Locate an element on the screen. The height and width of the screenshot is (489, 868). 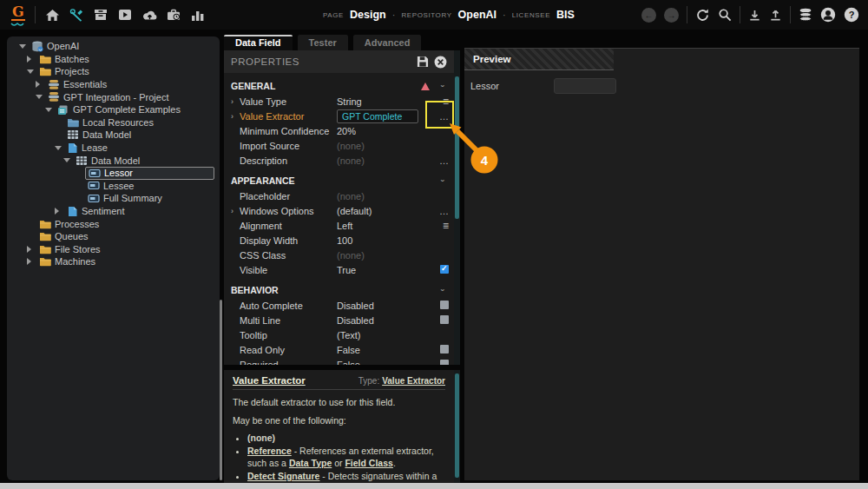
home-icon is located at coordinates (52, 15).